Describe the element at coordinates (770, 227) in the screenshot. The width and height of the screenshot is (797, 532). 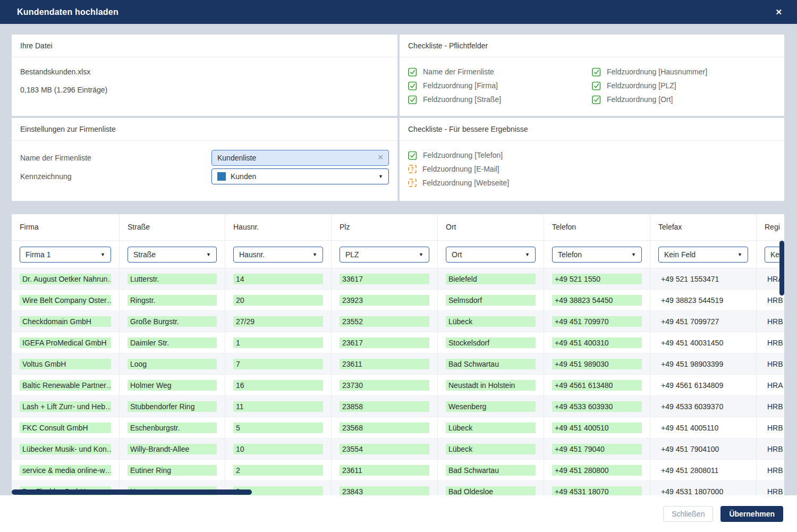
I see `column-header: Regi` at that location.